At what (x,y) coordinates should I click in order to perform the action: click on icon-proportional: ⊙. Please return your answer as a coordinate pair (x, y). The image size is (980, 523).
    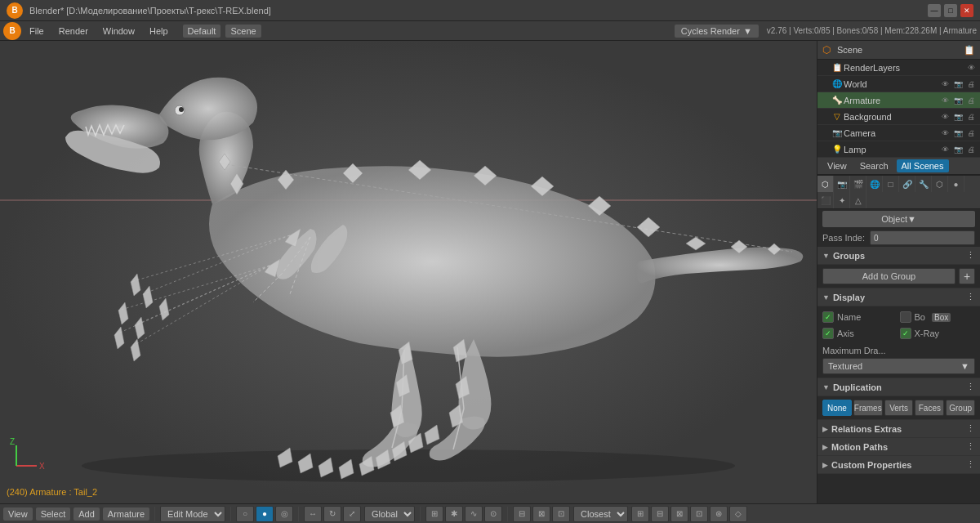
    Looking at the image, I should click on (493, 514).